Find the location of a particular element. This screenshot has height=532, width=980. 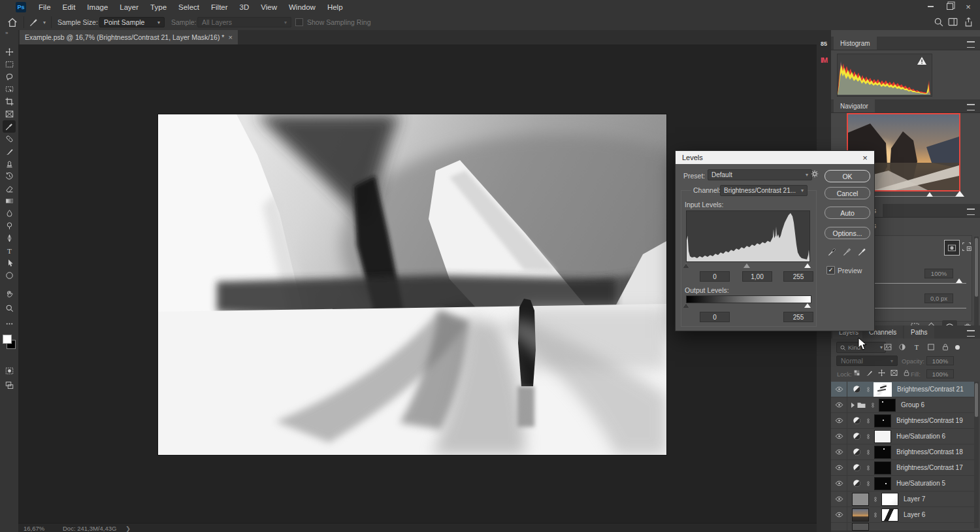

input-shadow-field: 0 is located at coordinates (715, 276).